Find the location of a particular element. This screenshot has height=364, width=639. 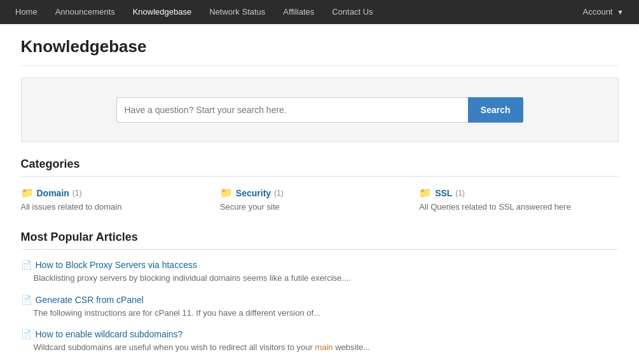

search-form: Search is located at coordinates (320, 110).